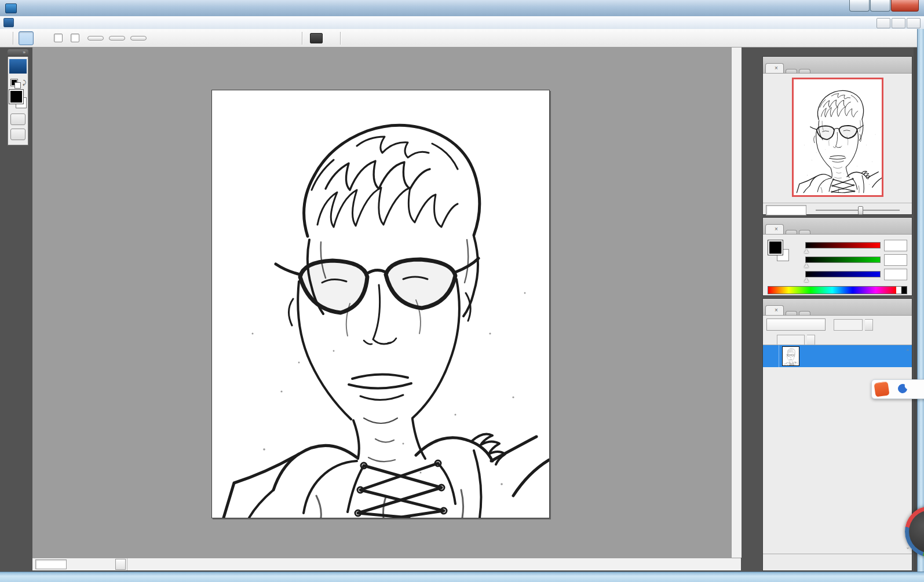  Describe the element at coordinates (860, 6) in the screenshot. I see `minimize-button` at that location.